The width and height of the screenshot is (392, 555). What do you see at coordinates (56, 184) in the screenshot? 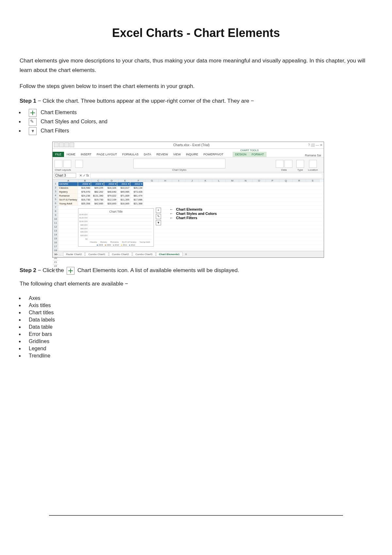
I see `row-header: 1` at bounding box center [56, 184].